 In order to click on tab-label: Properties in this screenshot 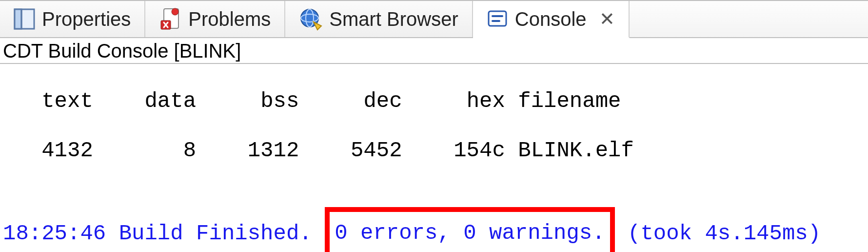, I will do `click(86, 20)`.